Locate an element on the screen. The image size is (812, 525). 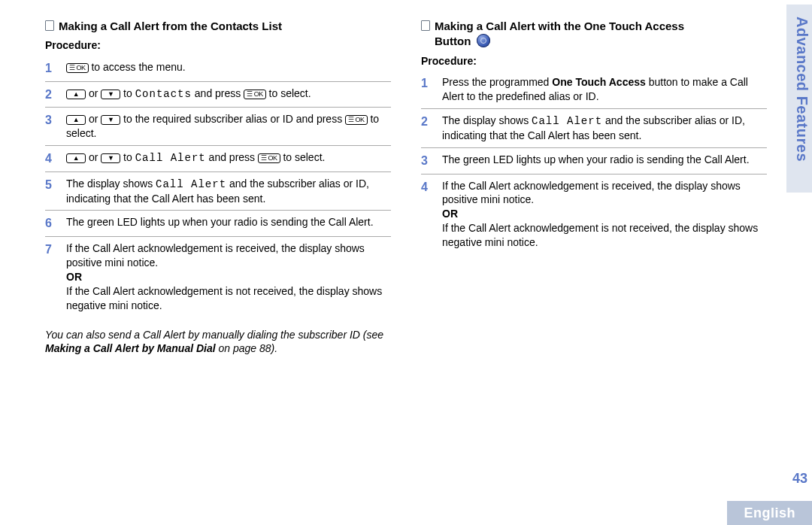
step-row: 6 The green LED lights up when your radi… is located at coordinates (218, 224).